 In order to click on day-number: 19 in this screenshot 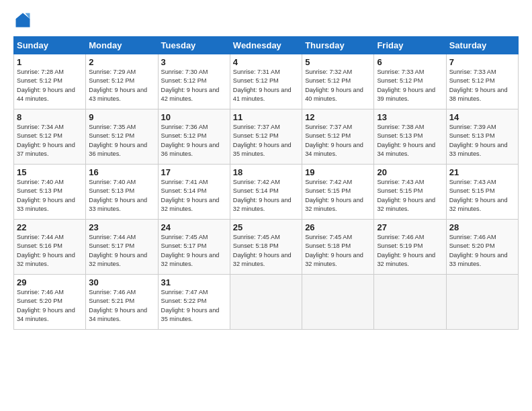, I will do `click(338, 172)`.